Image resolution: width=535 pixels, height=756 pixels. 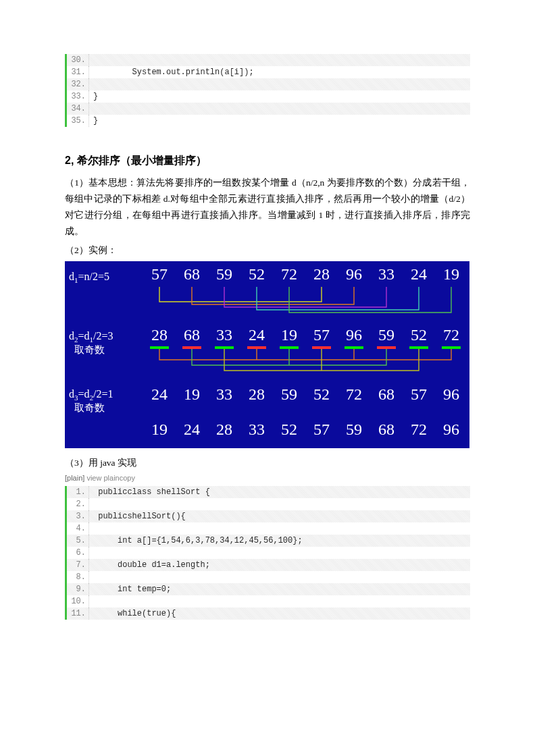 I want to click on plain-view-label: [plain] view plaincopy, so click(x=268, y=478).